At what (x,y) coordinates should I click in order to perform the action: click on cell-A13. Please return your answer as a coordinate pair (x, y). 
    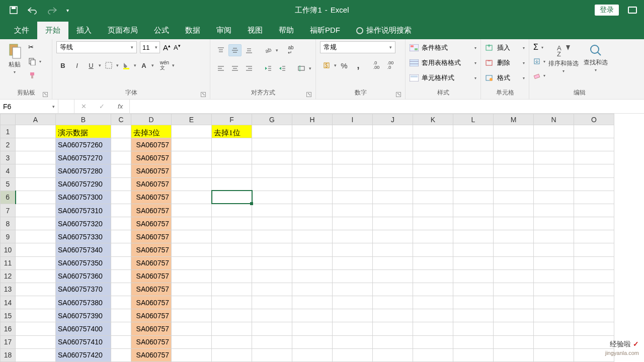
    Looking at the image, I should click on (36, 289).